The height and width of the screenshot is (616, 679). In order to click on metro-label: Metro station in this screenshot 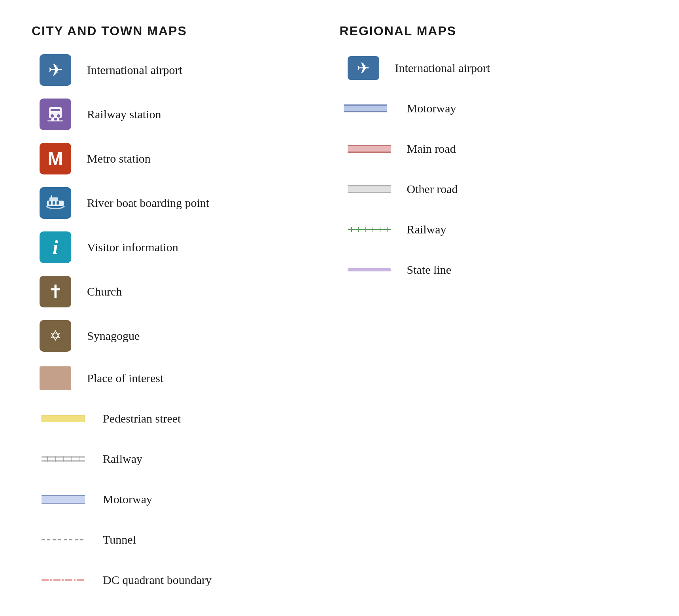, I will do `click(119, 159)`.